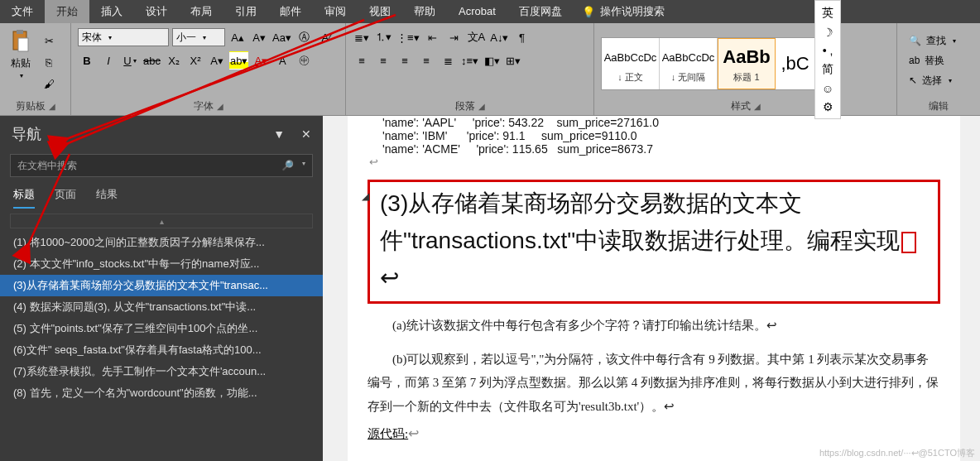  What do you see at coordinates (326, 37) in the screenshot?
I see `clear-format-button: A⁄` at bounding box center [326, 37].